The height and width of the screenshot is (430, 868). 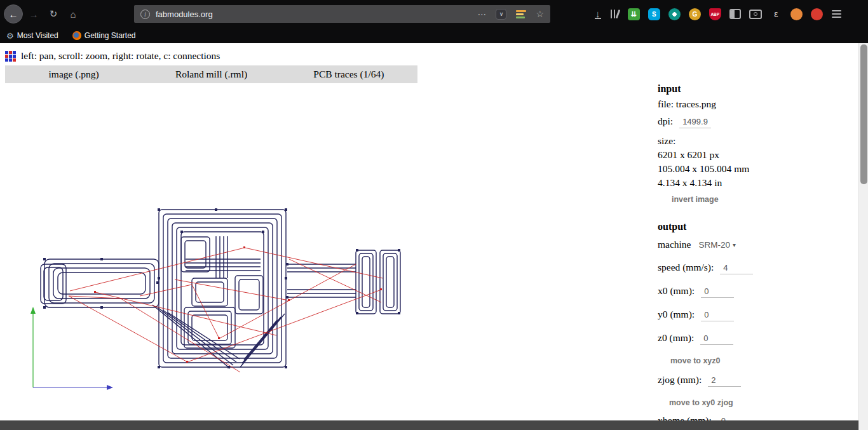 I want to click on forward-icon: →, so click(x=34, y=14).